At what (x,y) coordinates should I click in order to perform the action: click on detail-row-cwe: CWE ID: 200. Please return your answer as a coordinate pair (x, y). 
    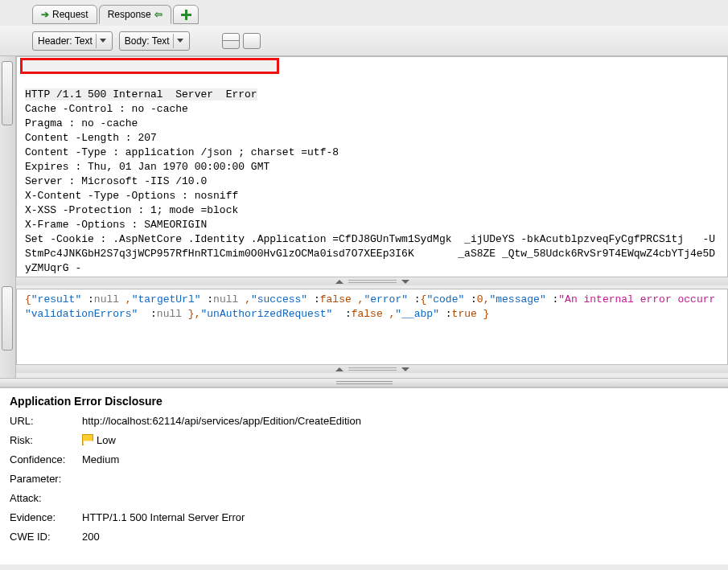
    Looking at the image, I should click on (364, 537).